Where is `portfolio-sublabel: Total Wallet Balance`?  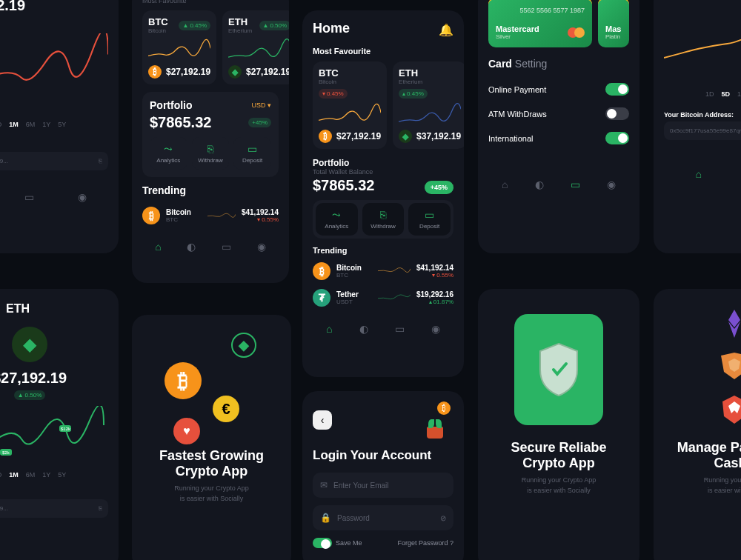 portfolio-sublabel: Total Wallet Balance is located at coordinates (383, 172).